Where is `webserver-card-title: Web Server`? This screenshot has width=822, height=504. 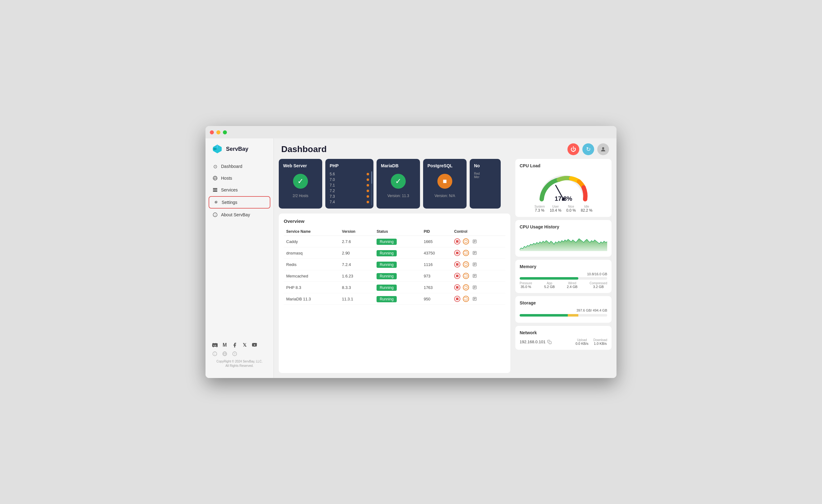 webserver-card-title: Web Server is located at coordinates (301, 165).